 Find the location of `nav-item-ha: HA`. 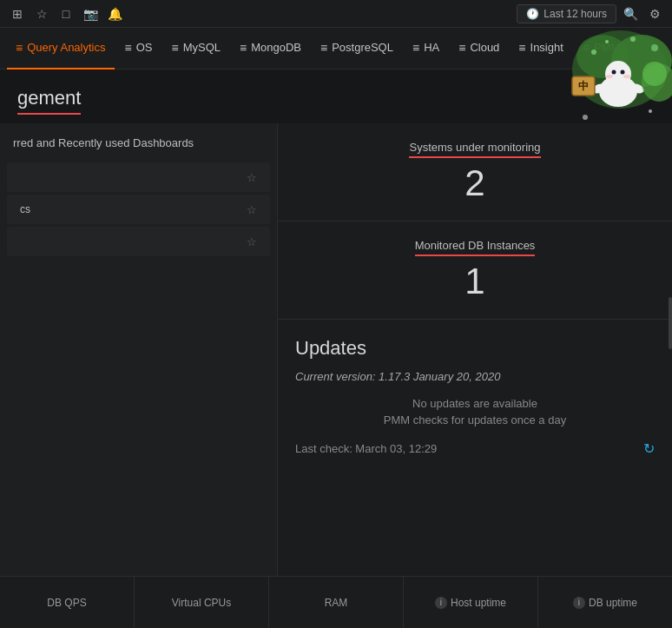

nav-item-ha: HA is located at coordinates (425, 49).